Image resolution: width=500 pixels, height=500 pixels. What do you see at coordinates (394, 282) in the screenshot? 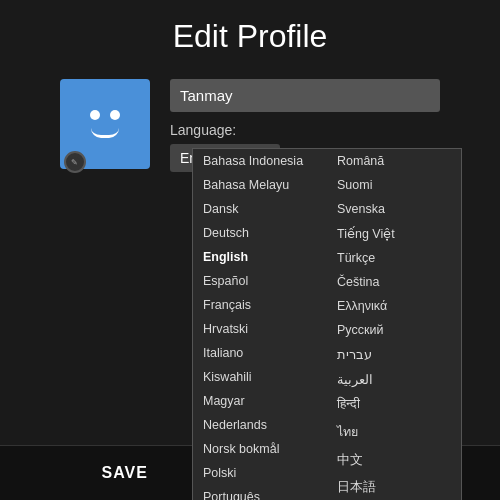
I see `dropdown-item: Čeština` at bounding box center [394, 282].